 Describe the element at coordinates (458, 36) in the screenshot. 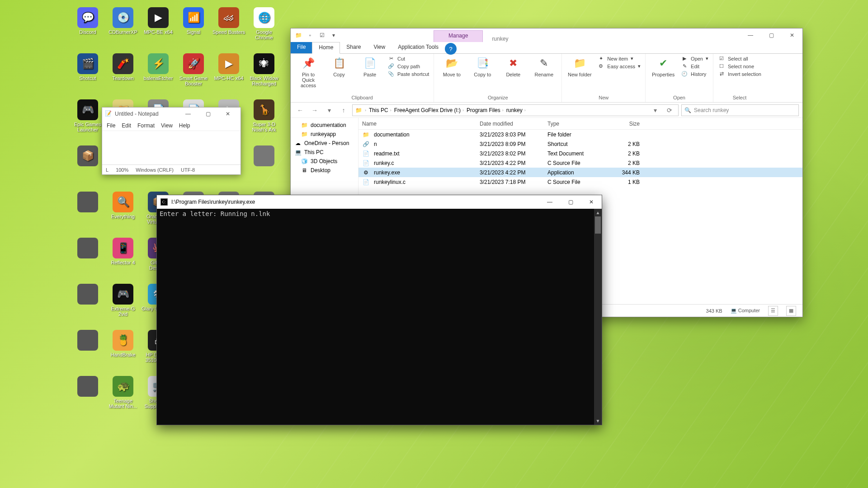

I see `manage-contextual-tab: Manage` at that location.